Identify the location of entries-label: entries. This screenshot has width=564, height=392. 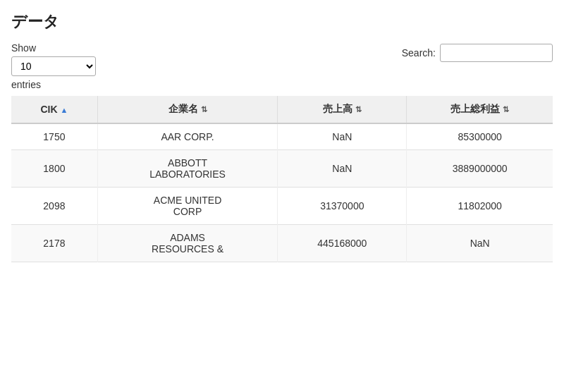
(282, 85).